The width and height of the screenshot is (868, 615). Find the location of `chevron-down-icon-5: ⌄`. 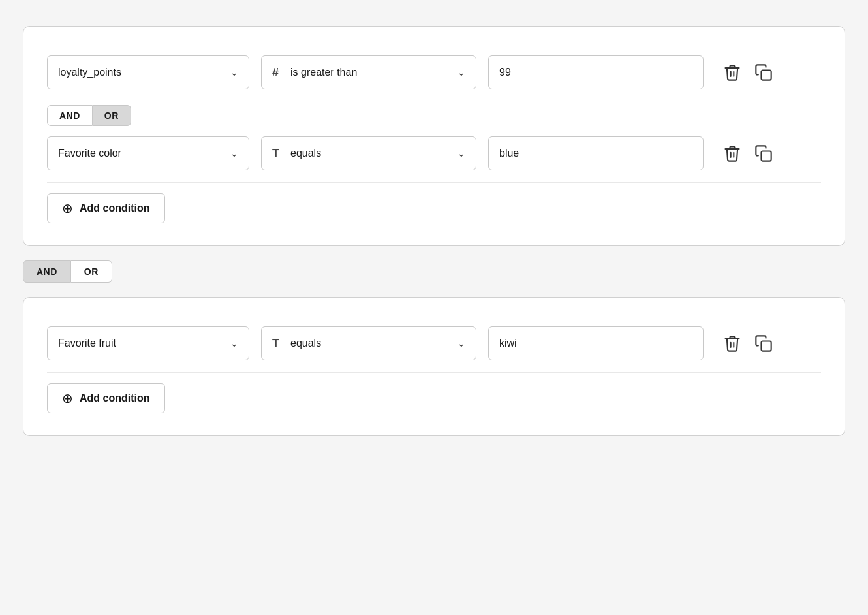

chevron-down-icon-5: ⌄ is located at coordinates (234, 343).